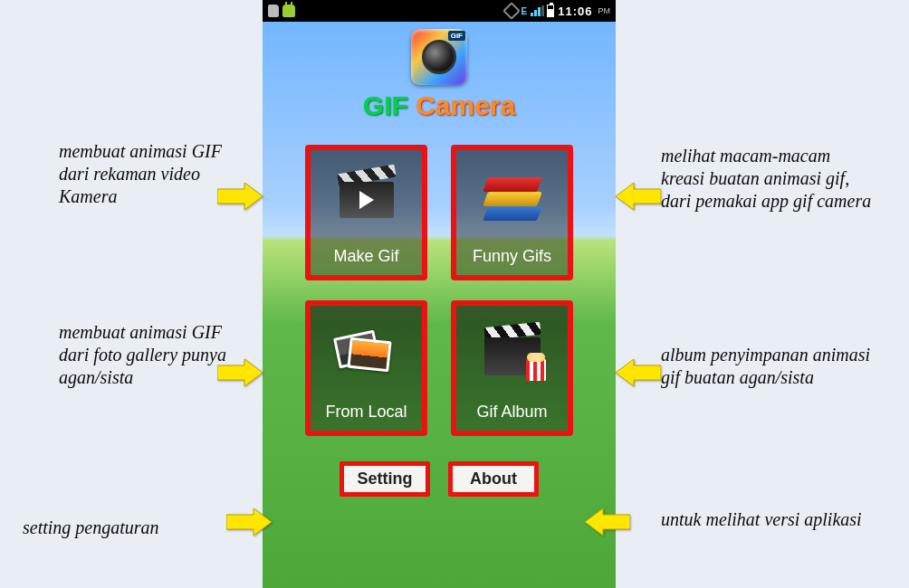 This screenshot has height=588, width=909. I want to click on album-icon, so click(512, 355).